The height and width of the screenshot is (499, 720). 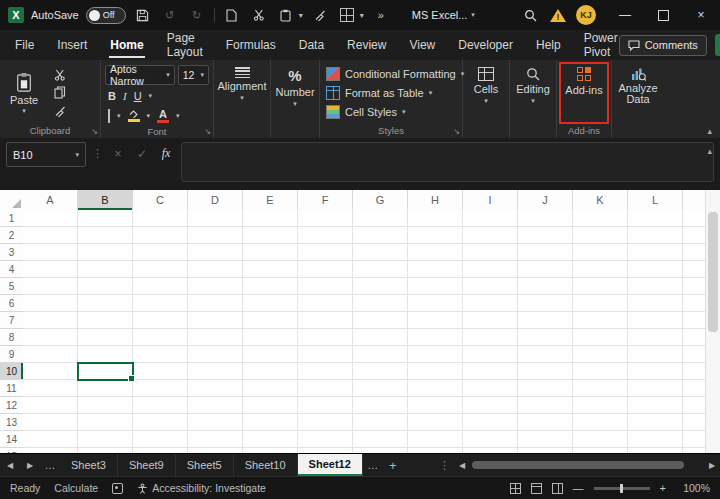 What do you see at coordinates (320, 15) in the screenshot?
I see `format-painter-icon` at bounding box center [320, 15].